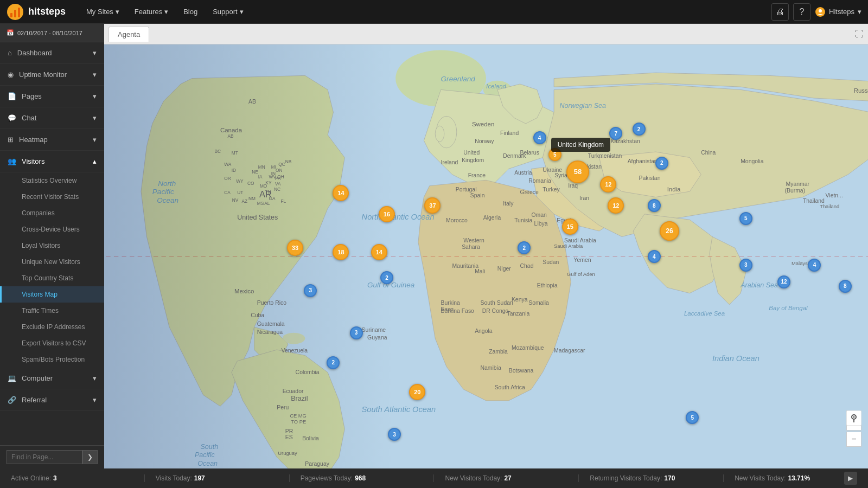 This screenshot has width=868, height=488. Describe the element at coordinates (52, 53) in the screenshot. I see `sidebar-item-dashboard: ⌂ Dashboard ▾` at that location.